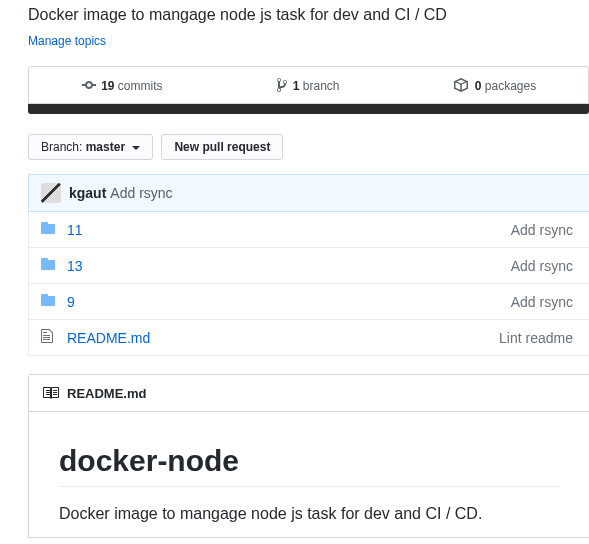 The width and height of the screenshot is (589, 544). I want to click on commits-label: commits, so click(140, 86).